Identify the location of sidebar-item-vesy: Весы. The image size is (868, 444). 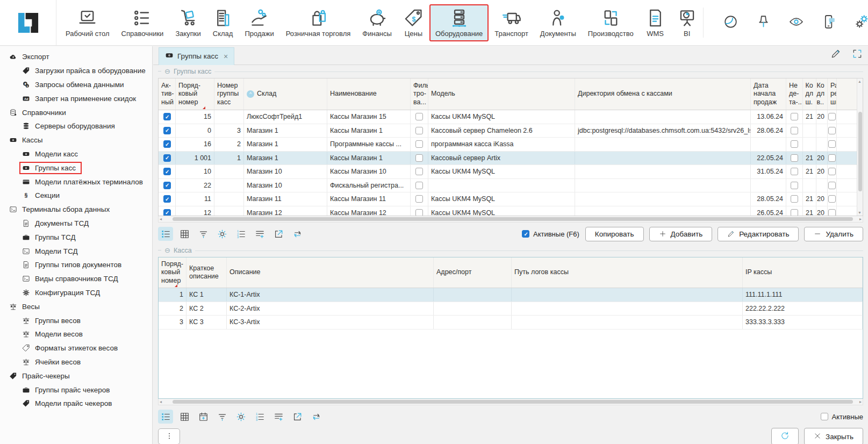
(76, 306).